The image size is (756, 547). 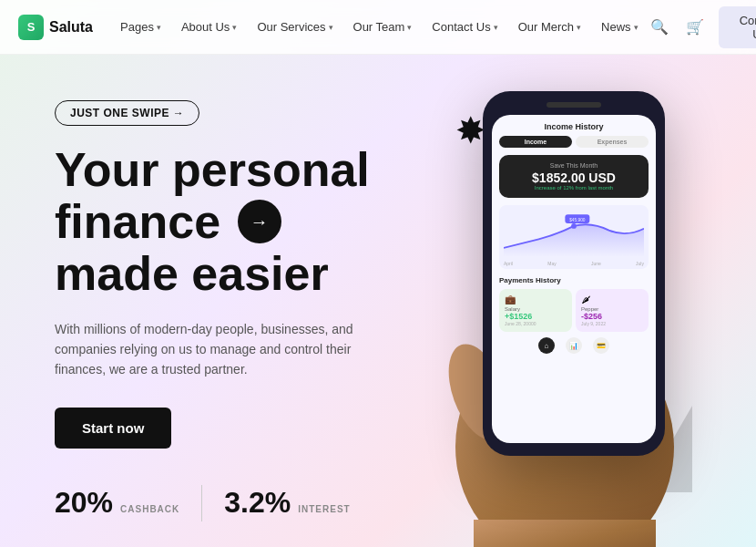 What do you see at coordinates (536, 142) in the screenshot?
I see `tab-income: Income` at bounding box center [536, 142].